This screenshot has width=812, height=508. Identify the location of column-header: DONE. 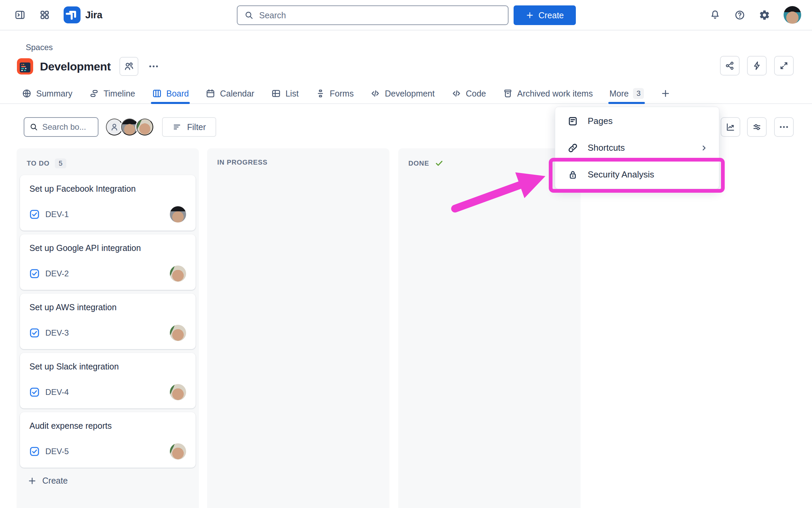
(489, 162).